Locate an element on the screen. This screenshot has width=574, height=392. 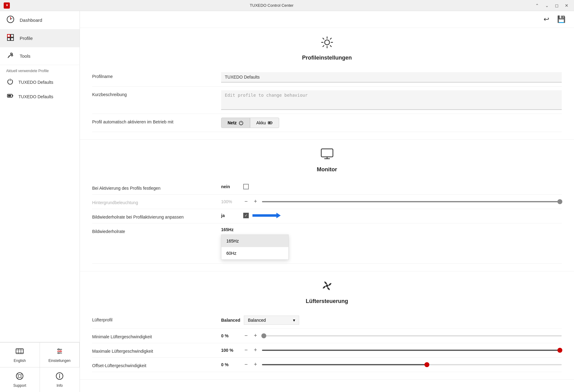
auto-activate-value: Netz Akku is located at coordinates (391, 123).